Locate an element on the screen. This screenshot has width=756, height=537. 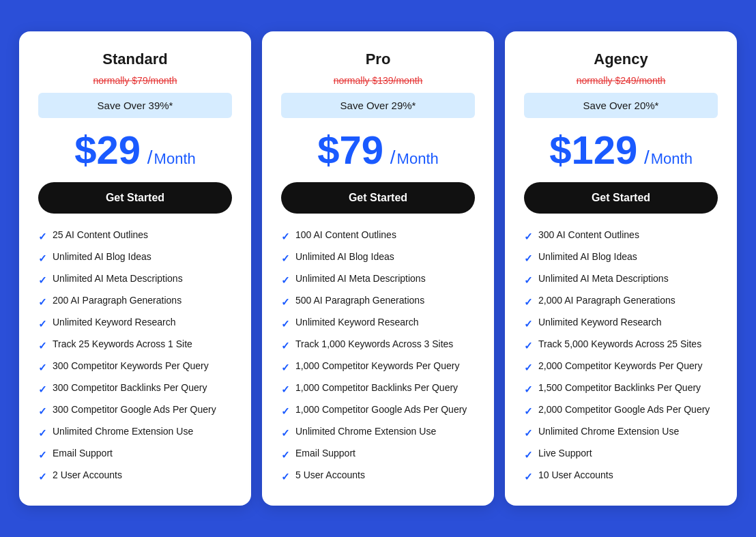
check-icon-agency-9: ✓ is located at coordinates (528, 433).